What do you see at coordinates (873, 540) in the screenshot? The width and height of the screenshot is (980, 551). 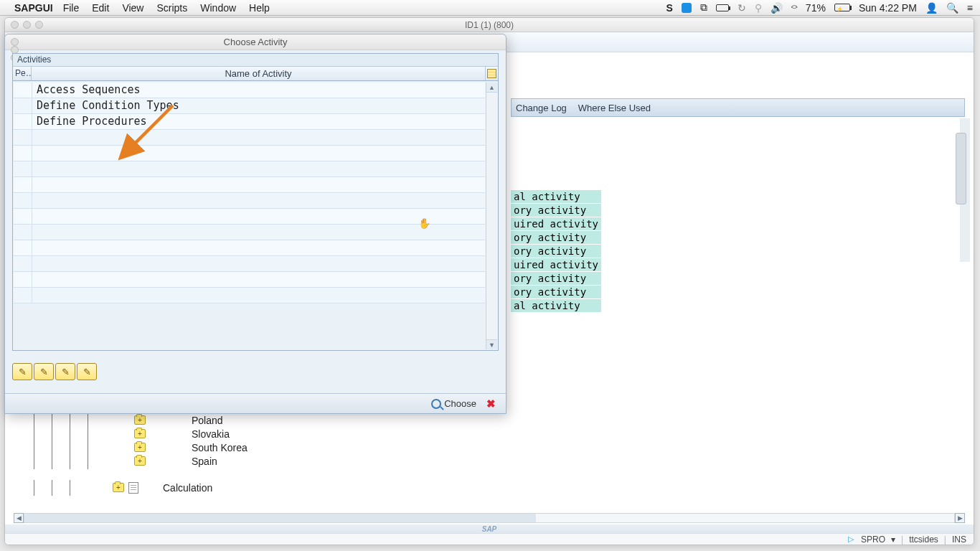 I see `status-tcode: SPRO` at bounding box center [873, 540].